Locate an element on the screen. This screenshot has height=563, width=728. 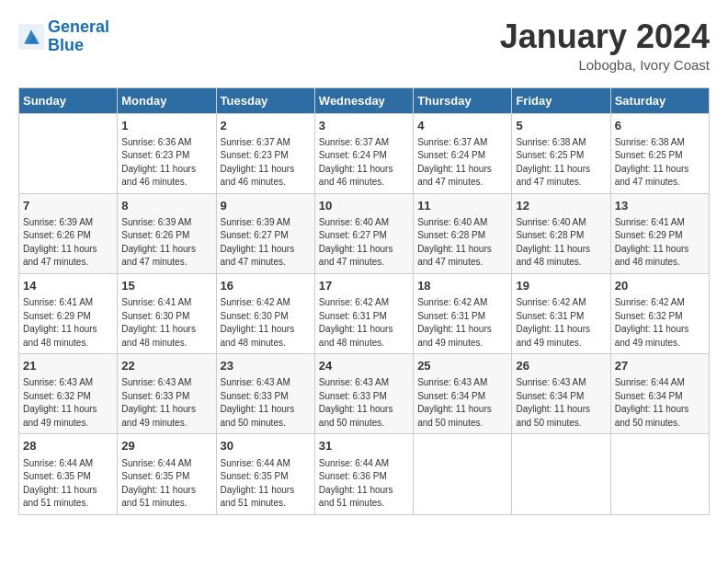
page-header: General Blue January 2024 Lobogba, Ivory… is located at coordinates (364, 46).